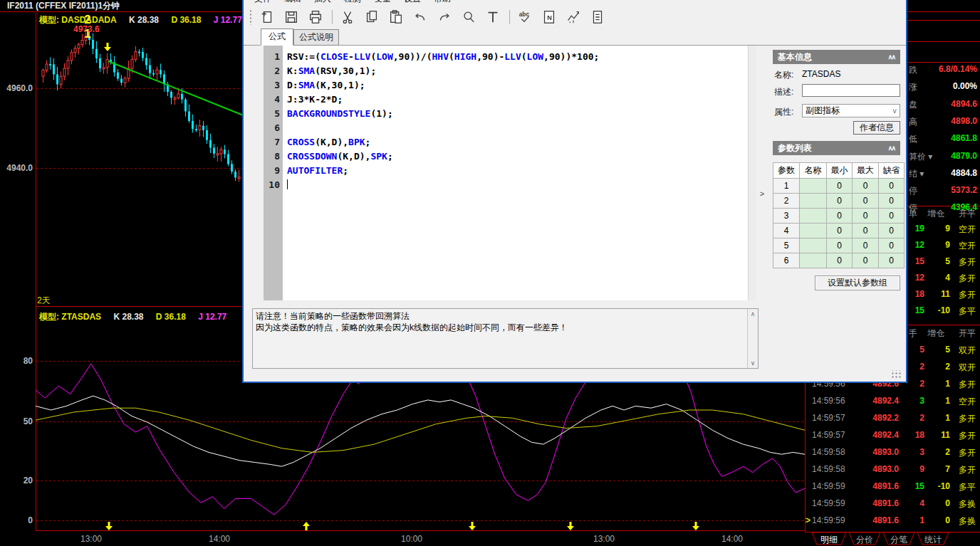  I want to click on tape-action: 多换, so click(967, 521).